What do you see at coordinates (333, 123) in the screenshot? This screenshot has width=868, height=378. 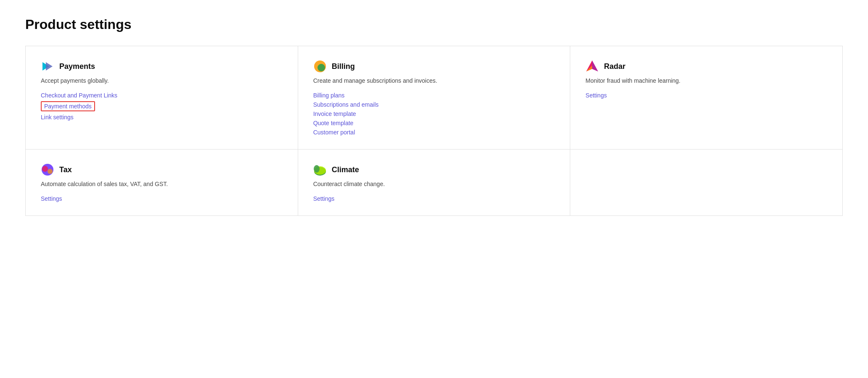 I see `quote-template-link: Quote template` at bounding box center [333, 123].